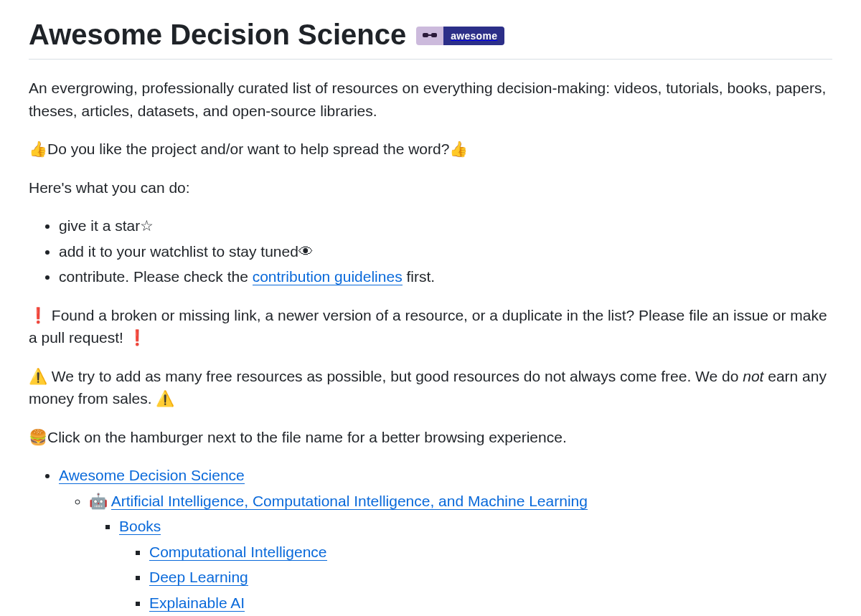 Image resolution: width=861 pixels, height=616 pixels. Describe the element at coordinates (446, 226) in the screenshot. I see `action-star: give it a star☆` at that location.